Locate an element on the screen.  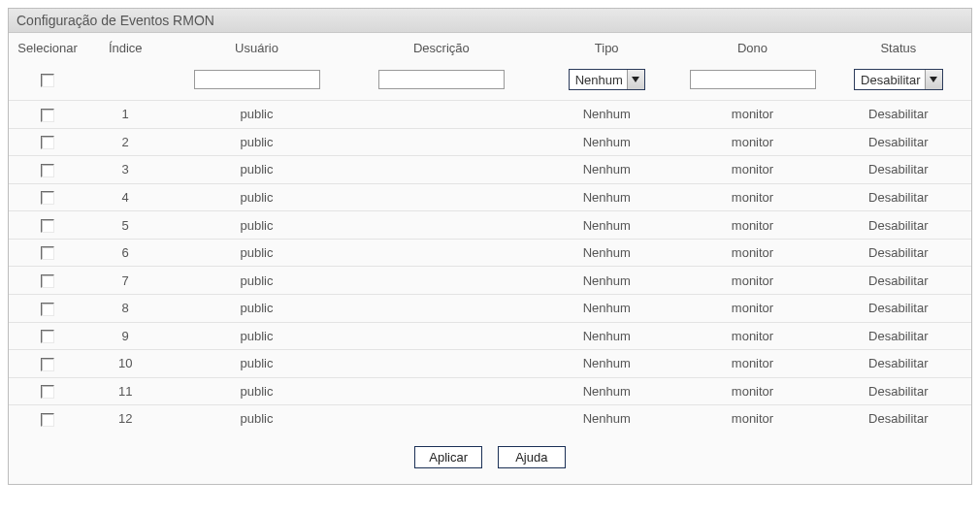
row-index: 12 is located at coordinates (125, 419).